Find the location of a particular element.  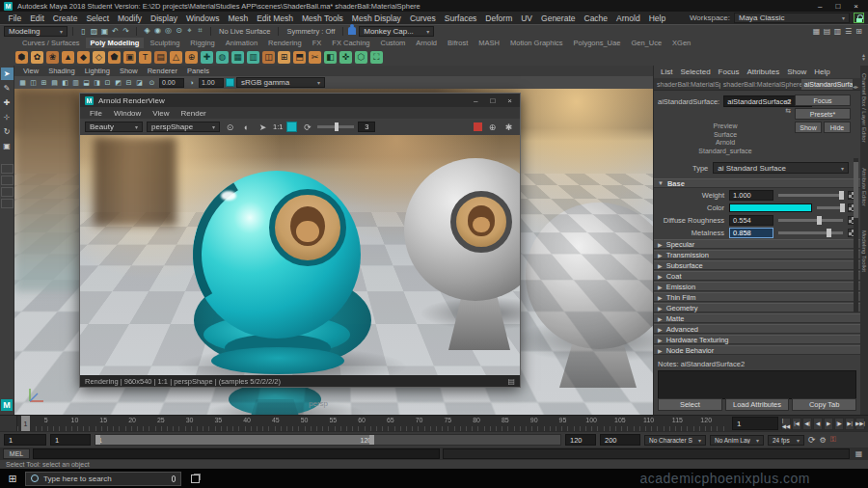

snap-icon: ⌗ is located at coordinates (201, 31).